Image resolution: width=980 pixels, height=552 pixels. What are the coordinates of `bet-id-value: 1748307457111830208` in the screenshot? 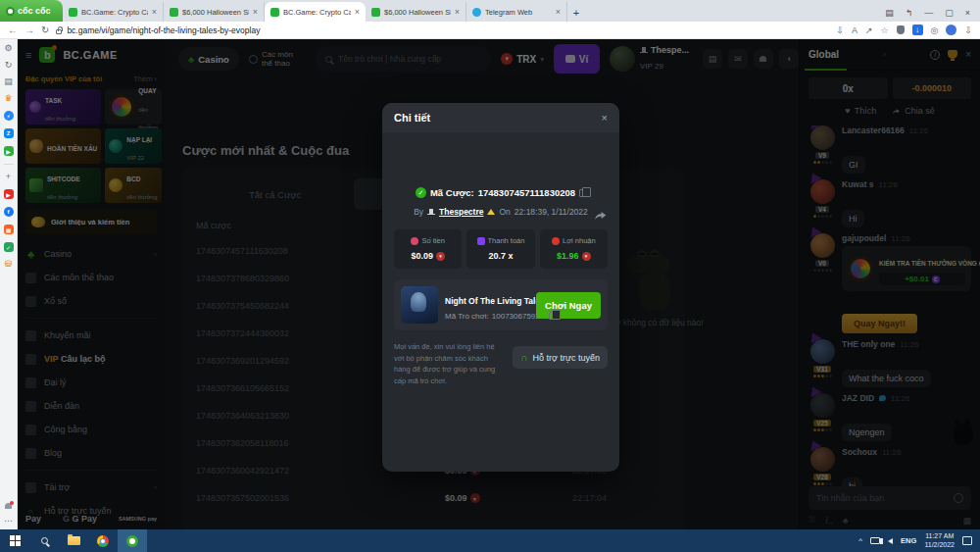 It's located at (527, 192).